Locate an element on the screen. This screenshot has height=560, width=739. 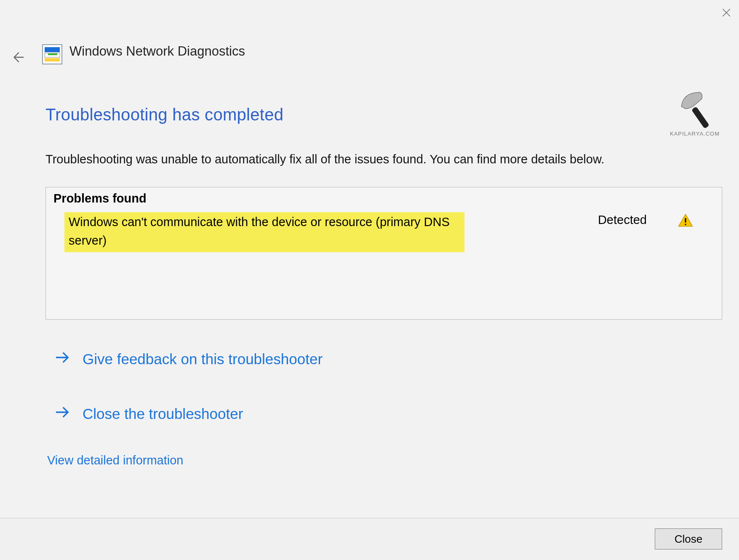
problems-found-title: Problems found is located at coordinates (384, 199).